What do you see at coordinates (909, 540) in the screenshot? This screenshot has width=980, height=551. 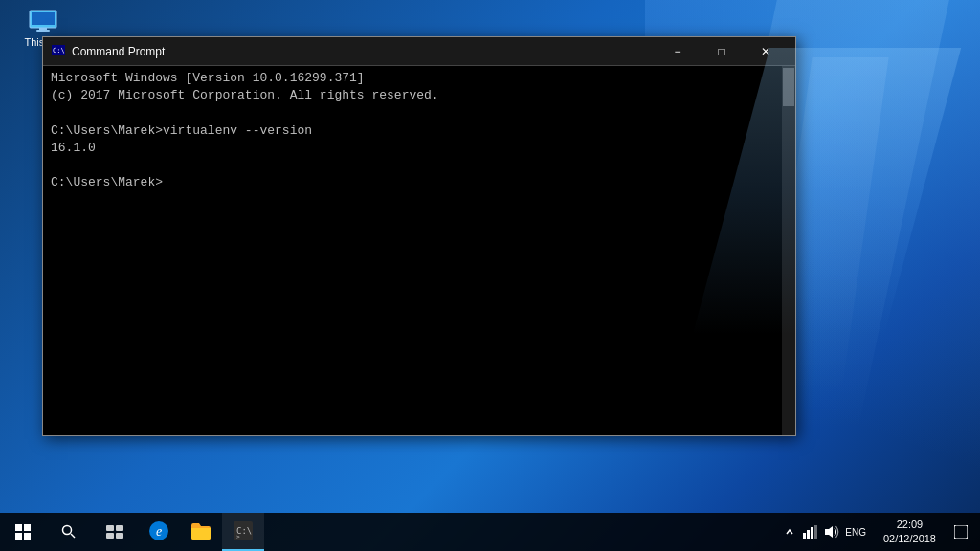 I see `clock-date: 02/12/2018` at bounding box center [909, 540].